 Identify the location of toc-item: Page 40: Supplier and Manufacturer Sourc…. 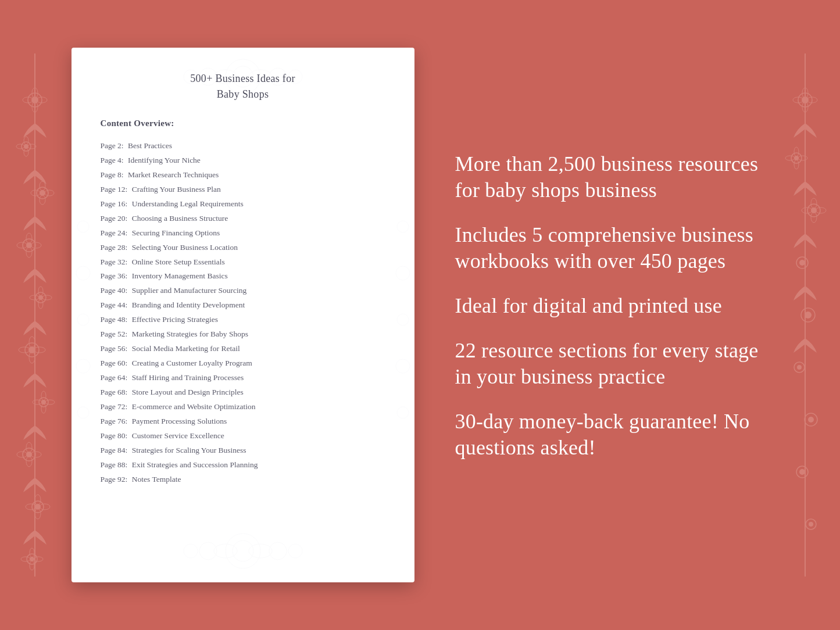
(243, 291).